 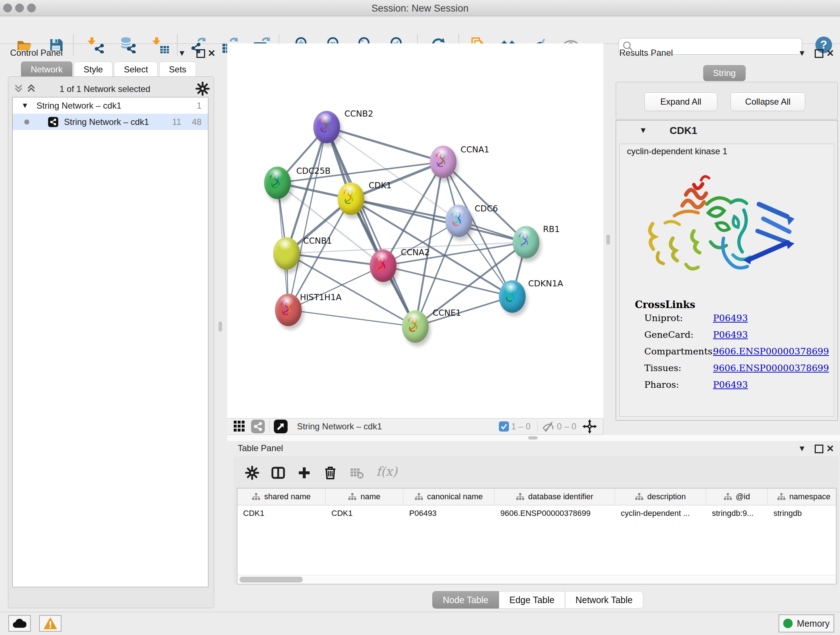 What do you see at coordinates (802, 448) in the screenshot?
I see `table-panel-collapse-icon: ▼` at bounding box center [802, 448].